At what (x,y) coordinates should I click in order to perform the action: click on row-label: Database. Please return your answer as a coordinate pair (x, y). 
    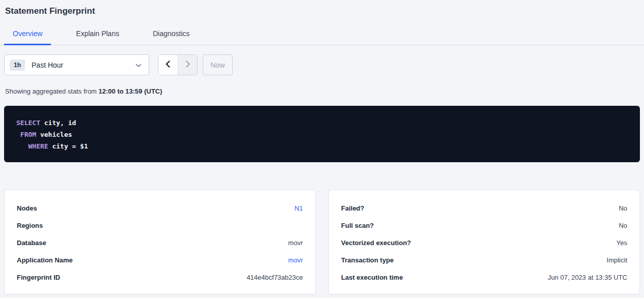
    Looking at the image, I should click on (32, 243).